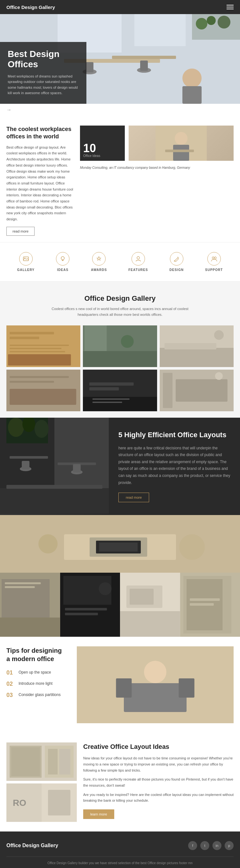 This screenshot has height=868, width=240. What do you see at coordinates (55, 466) in the screenshot?
I see `efficient-image` at bounding box center [55, 466].